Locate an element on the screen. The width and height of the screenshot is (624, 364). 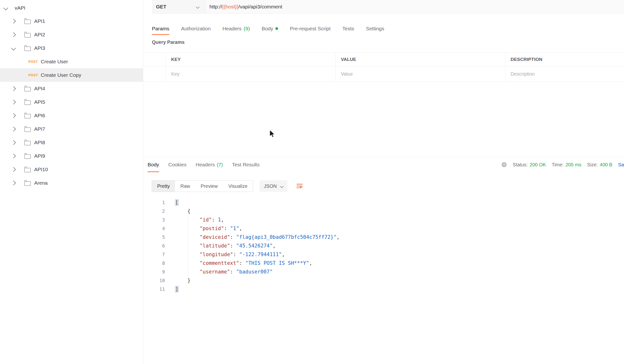
json-string: "baduser007" is located at coordinates (255, 272).